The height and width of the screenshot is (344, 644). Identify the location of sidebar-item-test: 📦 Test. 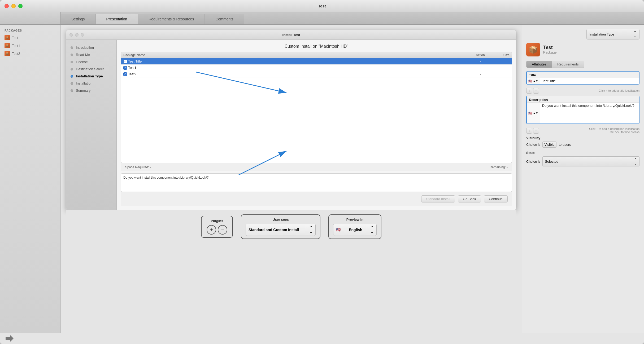
(30, 38).